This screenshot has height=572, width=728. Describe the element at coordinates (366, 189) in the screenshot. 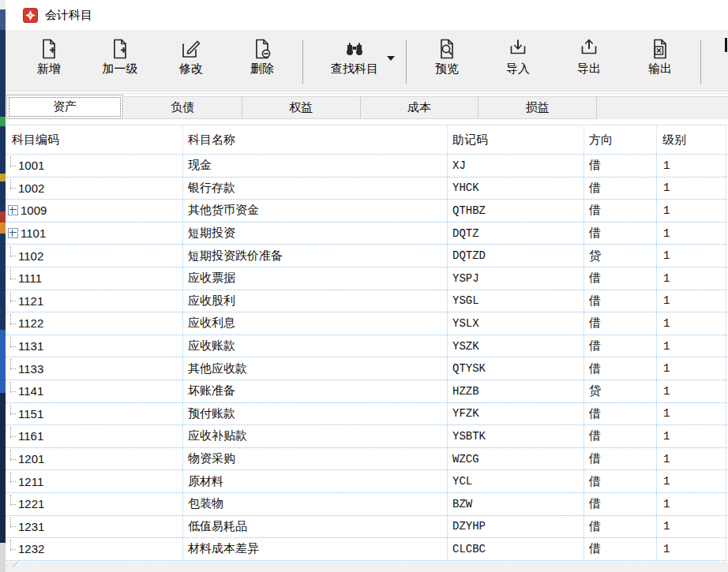

I see `table-row: 1002银行存款YHCK借1` at that location.